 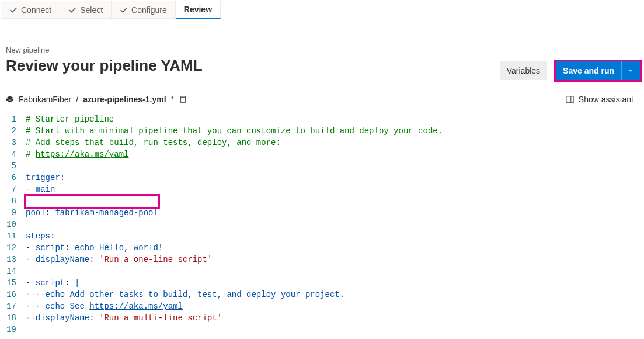 I want to click on line-number: 5, so click(x=13, y=166).